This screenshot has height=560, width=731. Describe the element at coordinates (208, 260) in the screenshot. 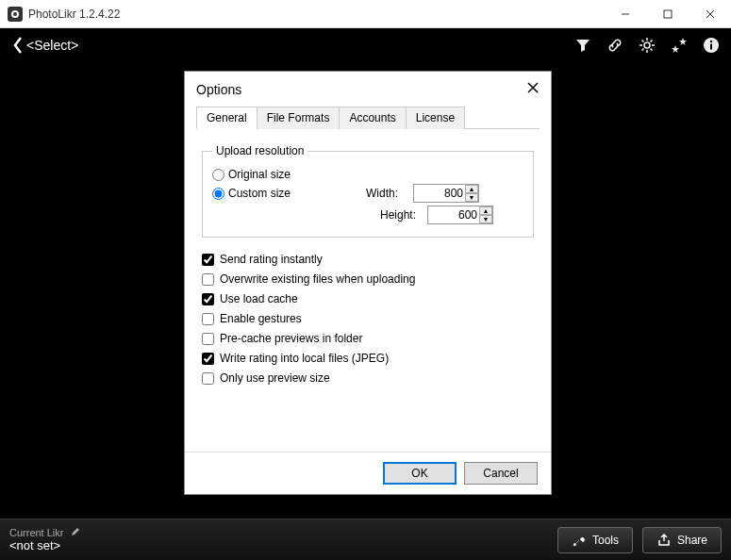

I see `send-rating-checkbox` at that location.